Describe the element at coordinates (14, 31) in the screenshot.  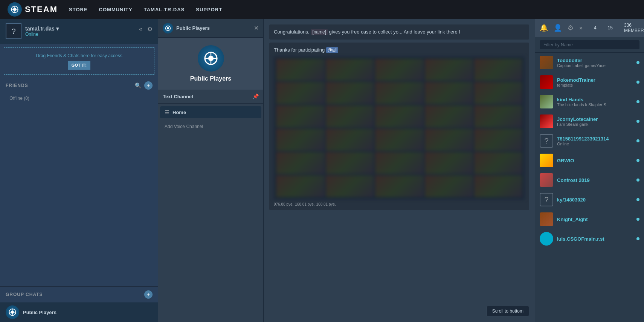
I see `user-avatar: ?` at that location.